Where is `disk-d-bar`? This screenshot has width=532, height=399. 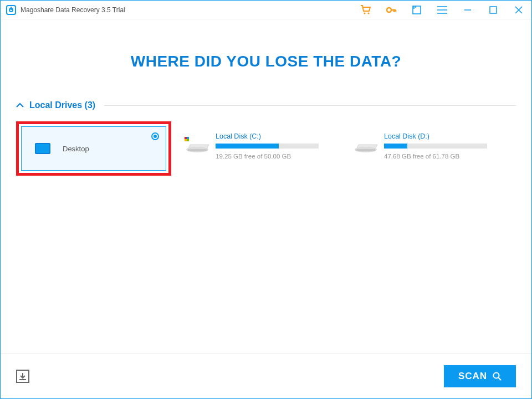
disk-d-bar is located at coordinates (436, 146).